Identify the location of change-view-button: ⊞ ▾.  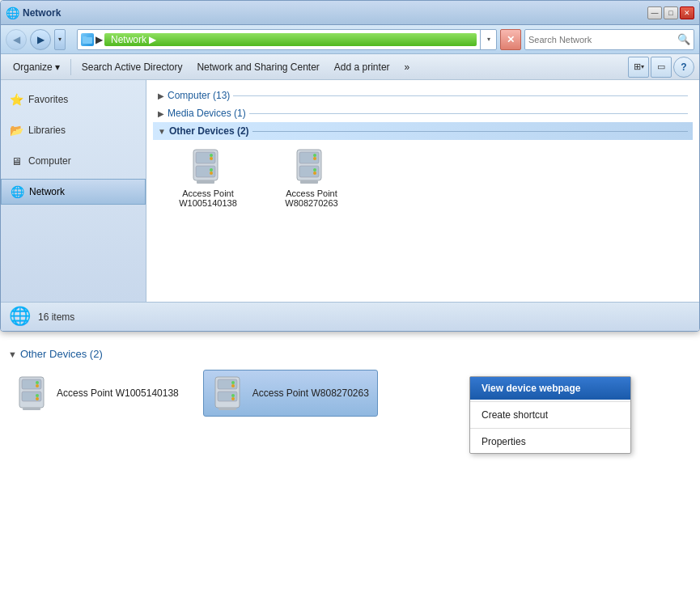
(638, 67).